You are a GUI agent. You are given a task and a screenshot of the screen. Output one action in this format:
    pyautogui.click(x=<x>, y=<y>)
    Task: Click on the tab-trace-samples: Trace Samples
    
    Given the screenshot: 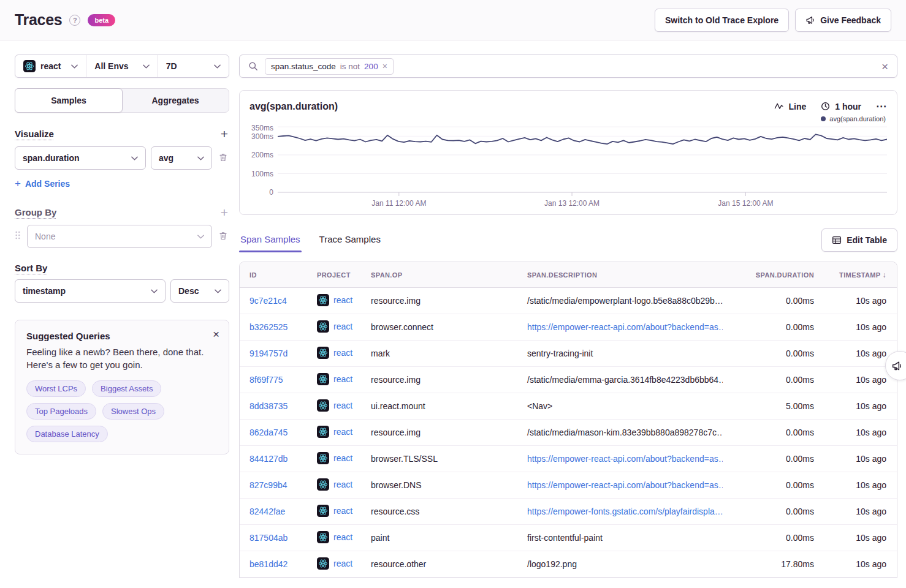 What is the action you would take?
    pyautogui.click(x=350, y=240)
    